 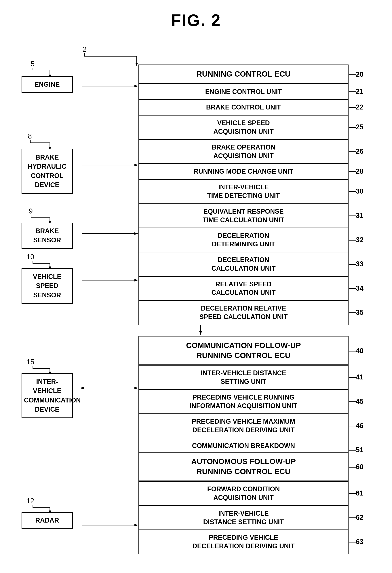 What do you see at coordinates (356, 107) in the screenshot?
I see `num-22: —22` at bounding box center [356, 107].